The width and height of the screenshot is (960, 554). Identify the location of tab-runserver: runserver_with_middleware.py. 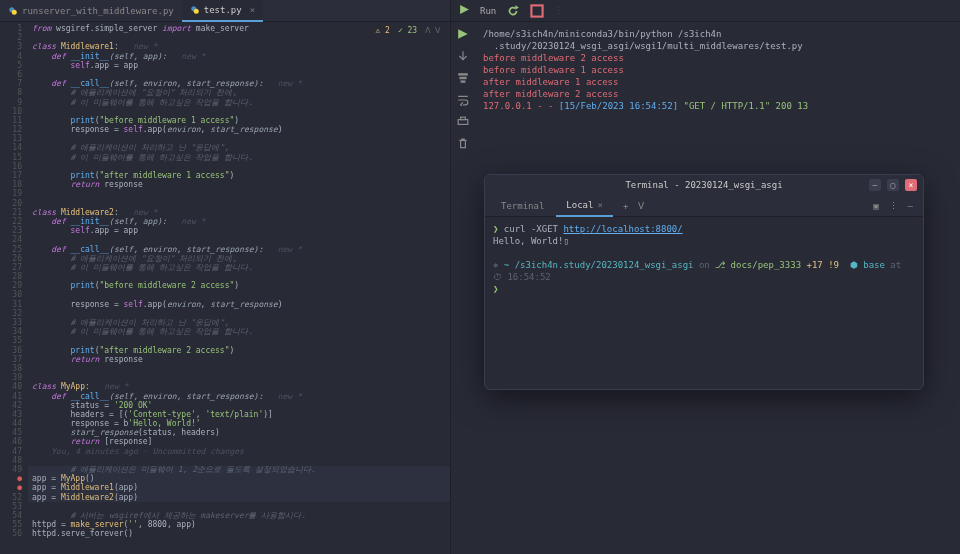
(91, 11).